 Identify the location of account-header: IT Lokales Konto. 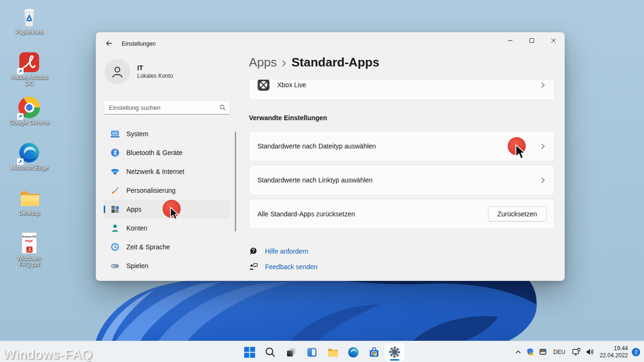
(167, 72).